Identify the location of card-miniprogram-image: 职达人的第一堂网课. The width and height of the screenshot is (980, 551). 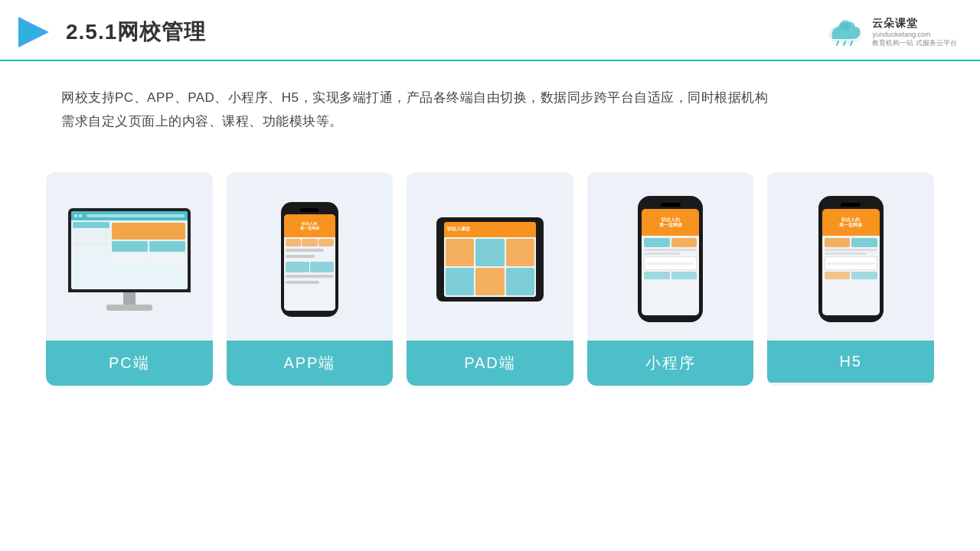
(671, 256).